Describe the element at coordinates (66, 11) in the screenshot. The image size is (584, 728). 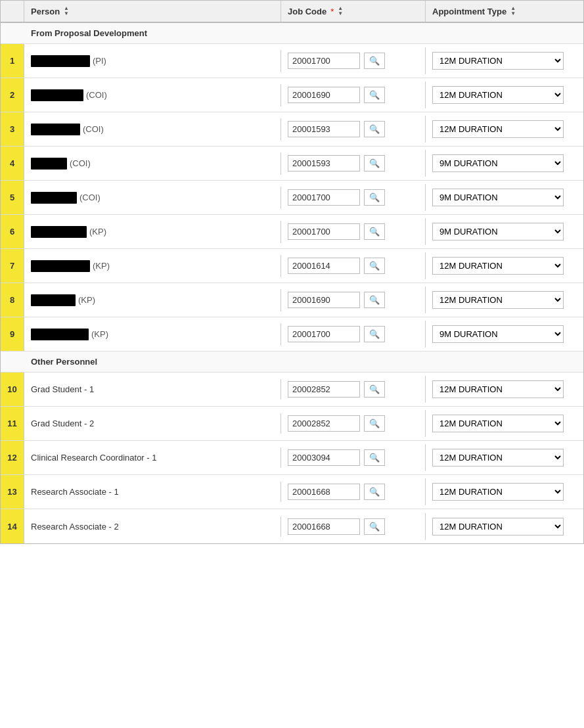
I see `person-sort-icon: ▲▼` at that location.